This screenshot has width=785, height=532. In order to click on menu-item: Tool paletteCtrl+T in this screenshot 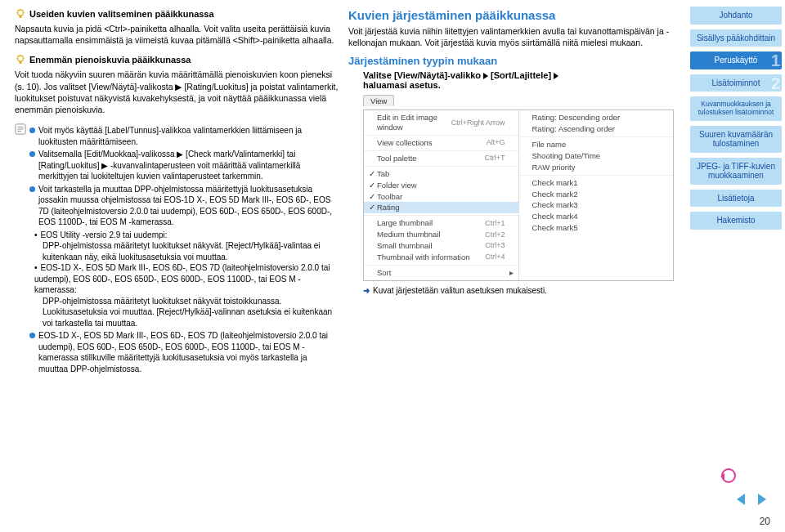, I will do `click(442, 157)`.